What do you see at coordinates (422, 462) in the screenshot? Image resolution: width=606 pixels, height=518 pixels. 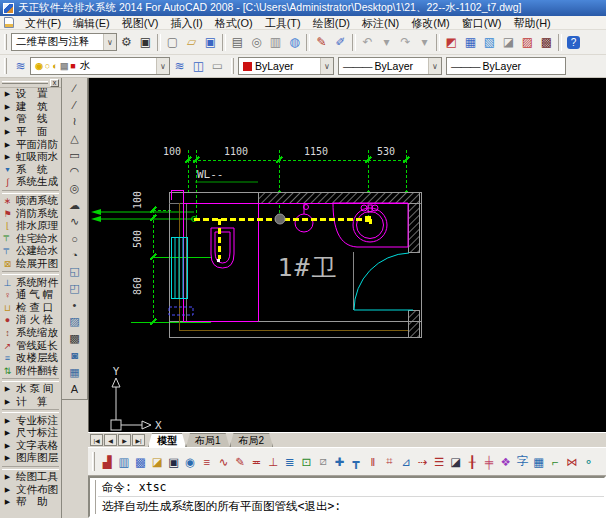 I see `tz-tool-icon: ⇢` at bounding box center [422, 462].